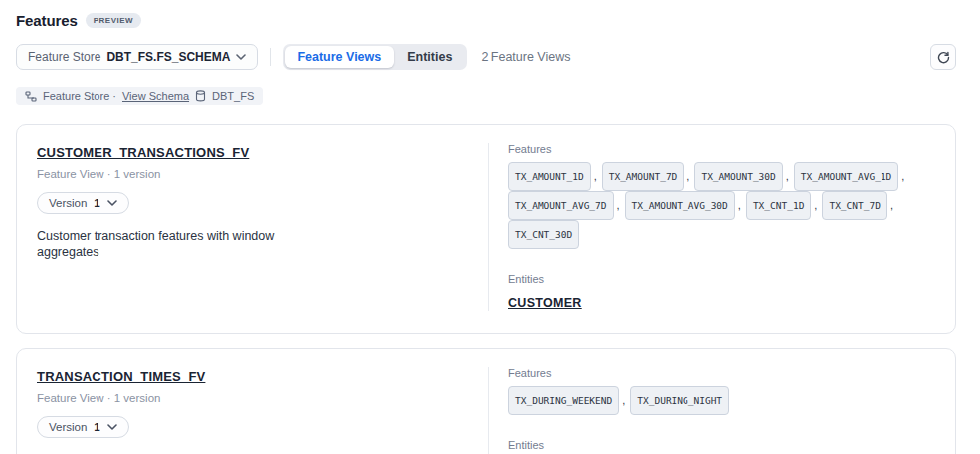 Image resolution: width=980 pixels, height=454 pixels. Describe the element at coordinates (155, 96) in the screenshot. I see `view-schema-link: View Schema` at that location.